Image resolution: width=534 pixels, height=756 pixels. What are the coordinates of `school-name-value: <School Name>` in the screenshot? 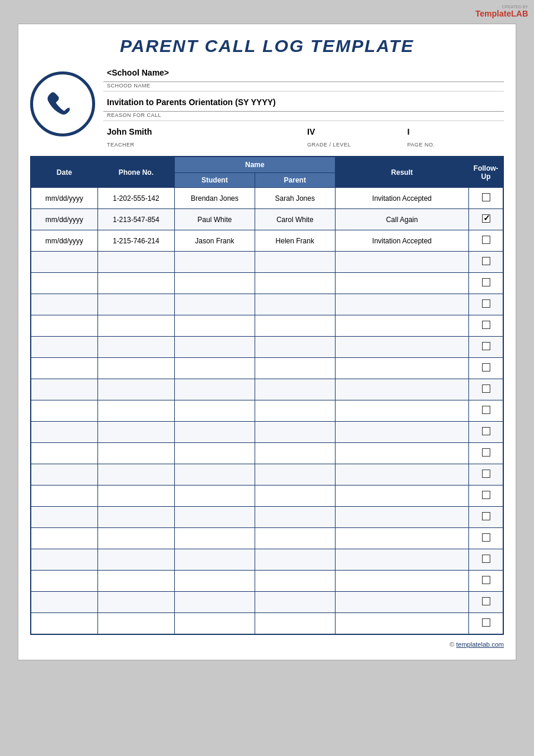 It's located at (304, 74).